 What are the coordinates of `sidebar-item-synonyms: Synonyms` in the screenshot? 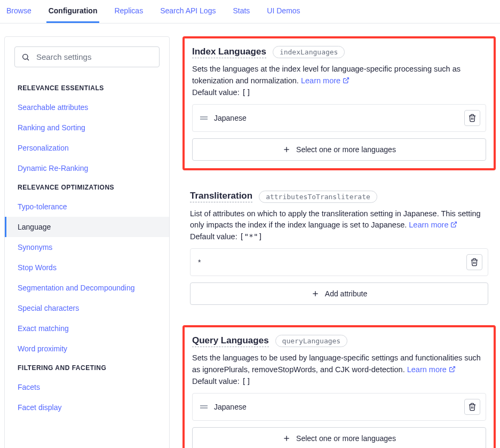 It's located at (87, 247).